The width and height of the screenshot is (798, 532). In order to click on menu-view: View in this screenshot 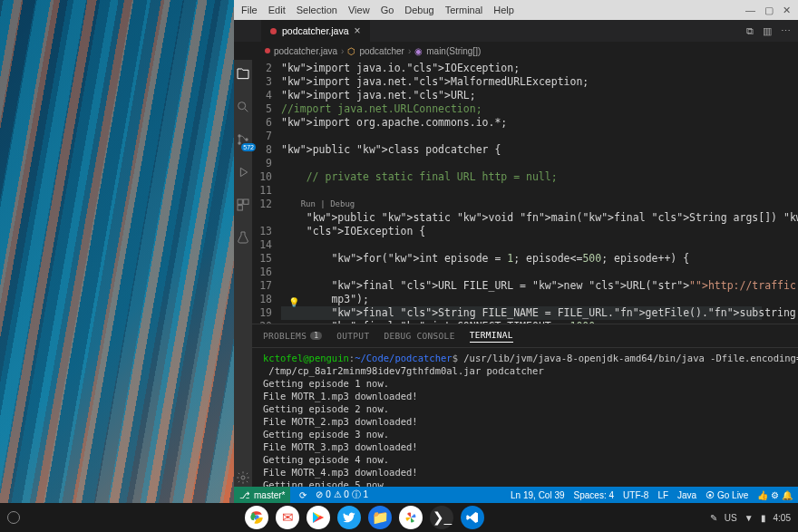, I will do `click(359, 10)`.